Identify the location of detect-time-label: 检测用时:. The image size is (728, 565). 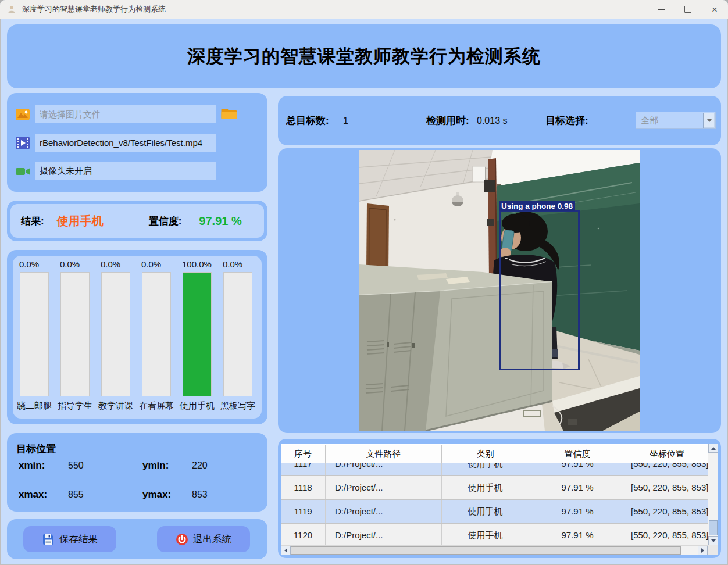
(448, 121).